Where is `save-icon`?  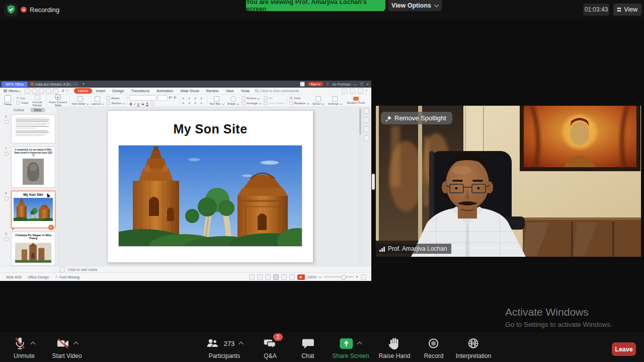 save-icon is located at coordinates (41, 91).